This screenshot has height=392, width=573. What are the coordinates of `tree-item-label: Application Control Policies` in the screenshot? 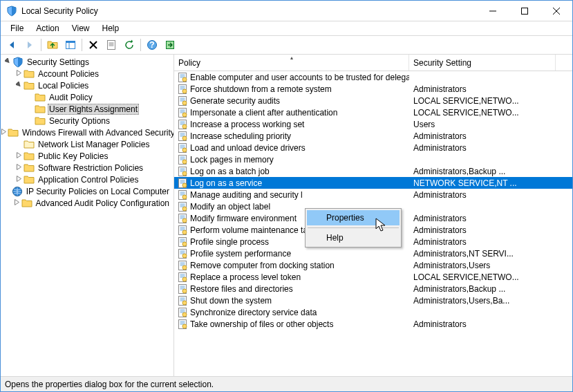 It's located at (88, 180).